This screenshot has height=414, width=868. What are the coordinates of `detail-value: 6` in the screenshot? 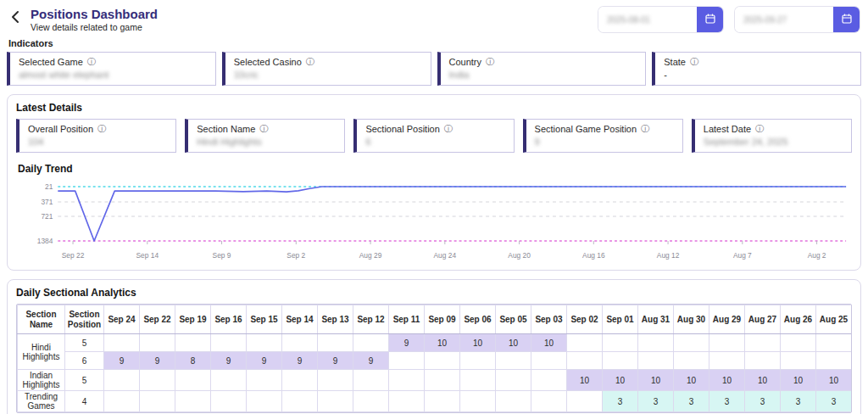 It's located at (435, 142).